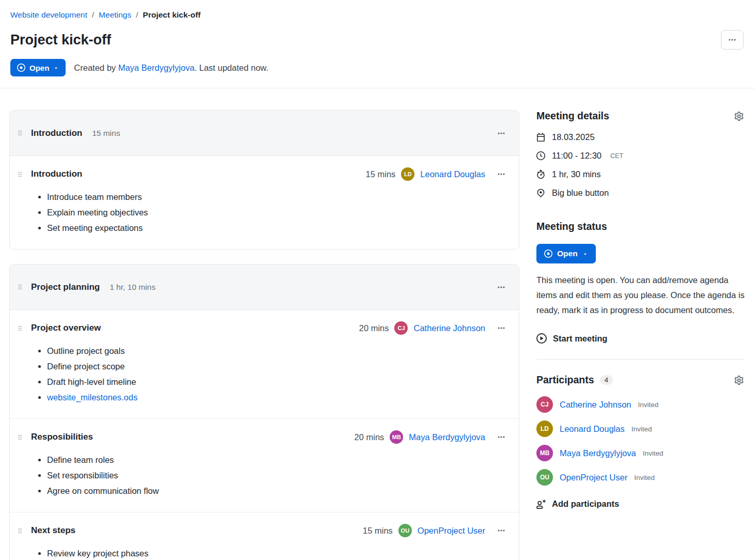 This screenshot has height=560, width=755. What do you see at coordinates (566, 254) in the screenshot?
I see `sidebar-status-dropdown: Open` at bounding box center [566, 254].